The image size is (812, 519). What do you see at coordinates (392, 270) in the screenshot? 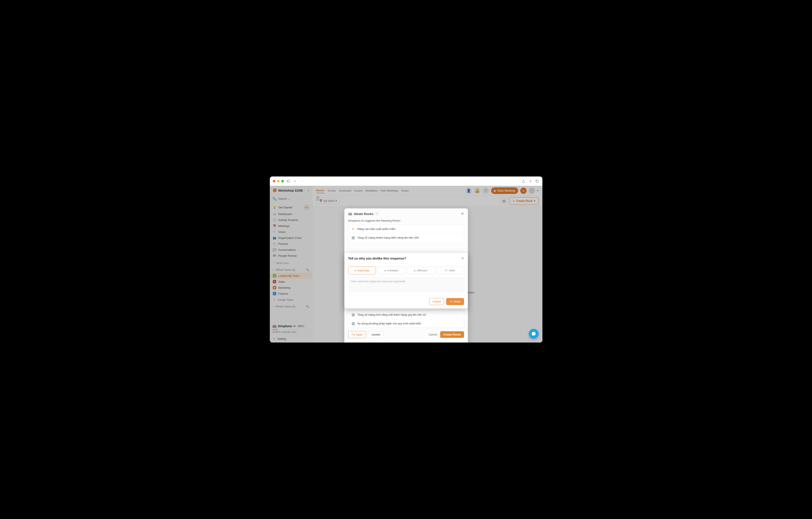
I see `reason-unhelpful: ⌀Unhelpful` at bounding box center [392, 270].